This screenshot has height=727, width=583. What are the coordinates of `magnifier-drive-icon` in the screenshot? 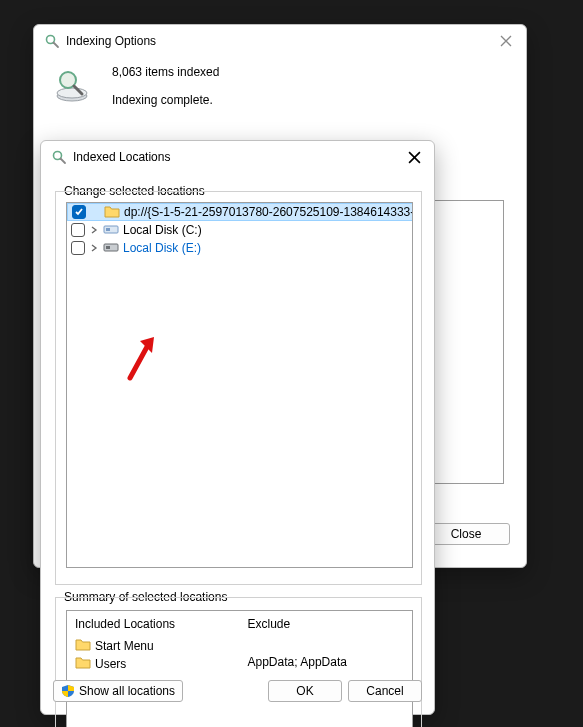 It's located at (72, 86).